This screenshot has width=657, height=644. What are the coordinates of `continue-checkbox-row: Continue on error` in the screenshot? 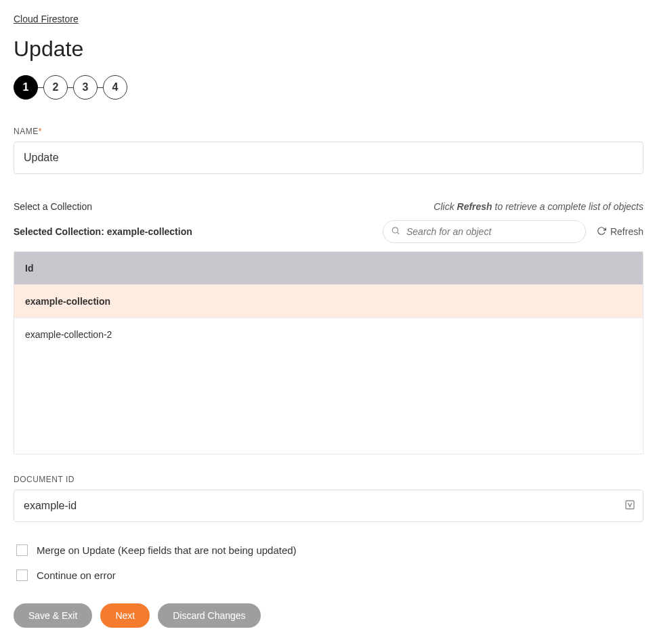 It's located at (328, 576).